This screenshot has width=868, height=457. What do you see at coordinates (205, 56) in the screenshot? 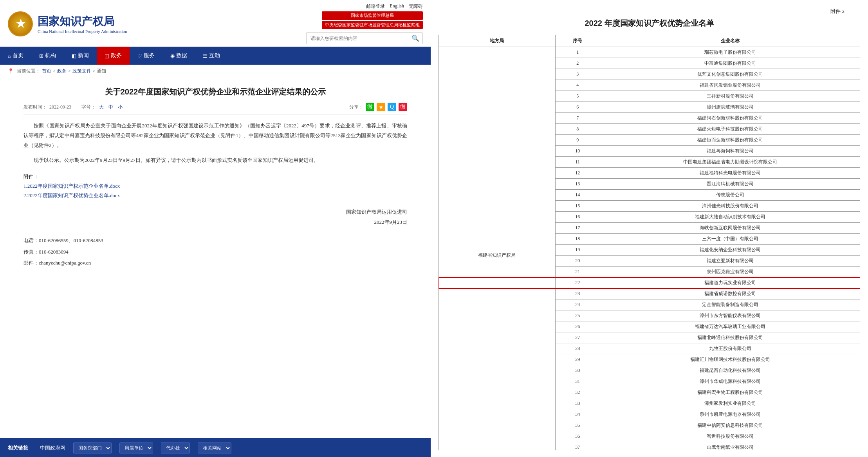
I see `interact-icon: ☰` at bounding box center [205, 56].